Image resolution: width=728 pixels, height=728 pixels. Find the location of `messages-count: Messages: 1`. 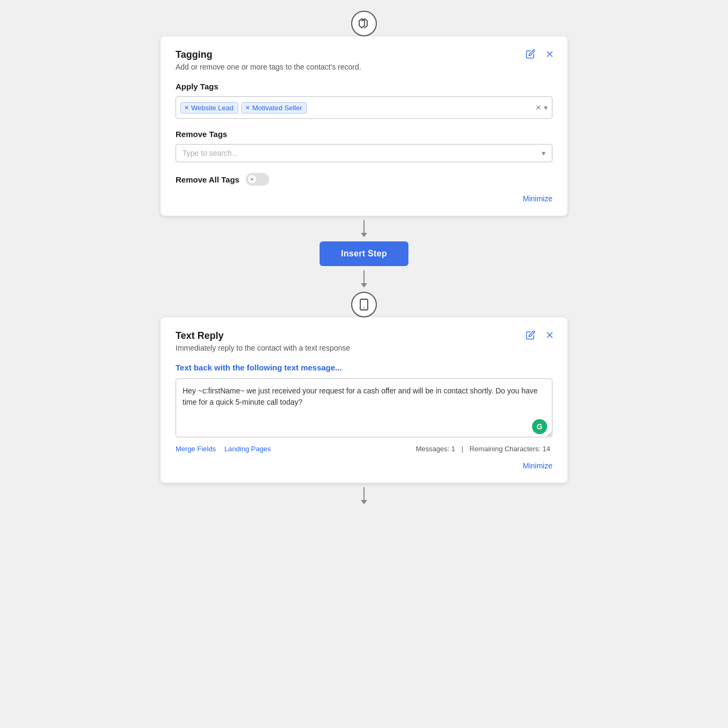

messages-count: Messages: 1 is located at coordinates (436, 449).